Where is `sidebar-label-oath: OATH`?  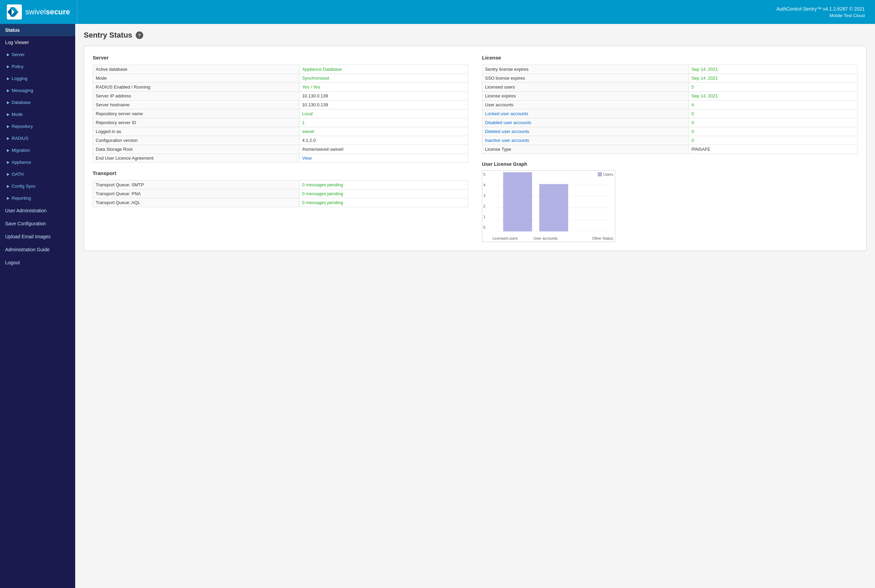
sidebar-label-oath: OATH is located at coordinates (18, 174).